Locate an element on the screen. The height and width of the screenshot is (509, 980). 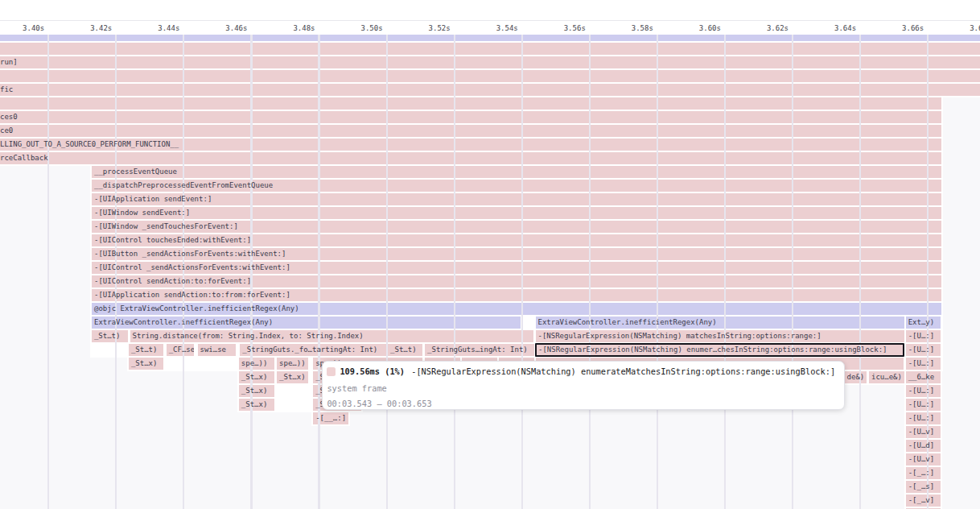
stack-frame-label: @objc ExtraViewController.inefficientReg… is located at coordinates (517, 309).